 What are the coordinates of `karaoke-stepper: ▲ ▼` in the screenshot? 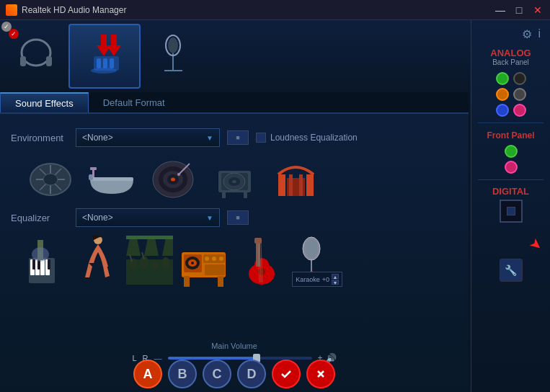 It's located at (335, 280).